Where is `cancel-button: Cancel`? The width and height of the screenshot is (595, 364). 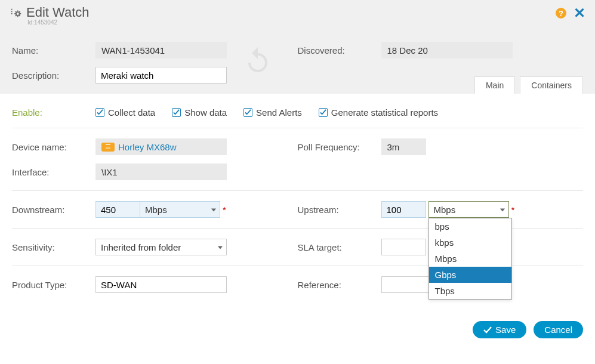
cancel-button: Cancel is located at coordinates (559, 329).